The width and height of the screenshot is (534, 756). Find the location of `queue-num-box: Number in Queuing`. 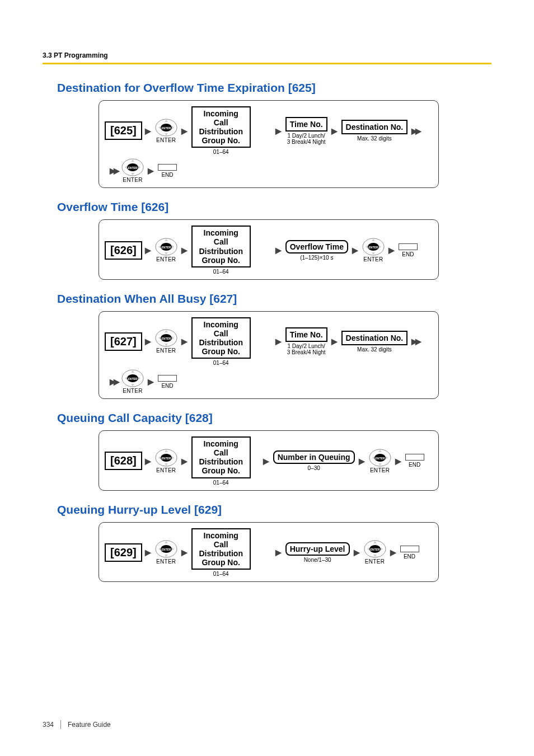

queue-num-box: Number in Queuing is located at coordinates (314, 457).